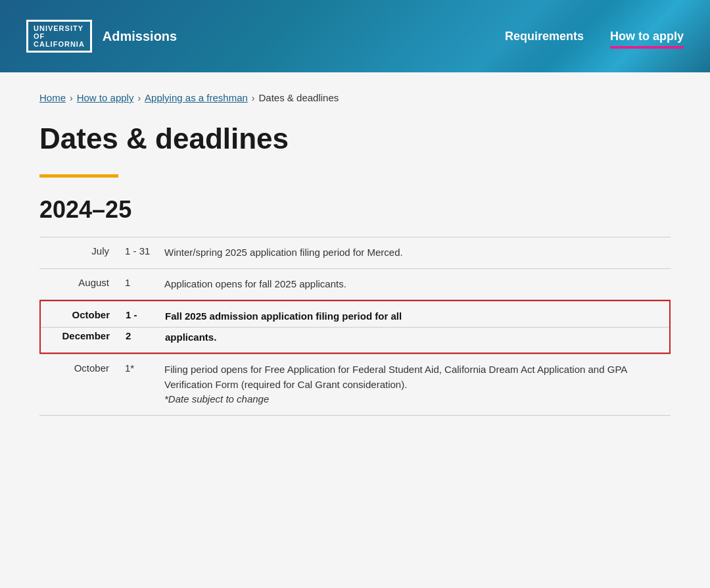  What do you see at coordinates (59, 36) in the screenshot?
I see `uc-logo: UNIVERSITY OF CALIFORNIA` at bounding box center [59, 36].